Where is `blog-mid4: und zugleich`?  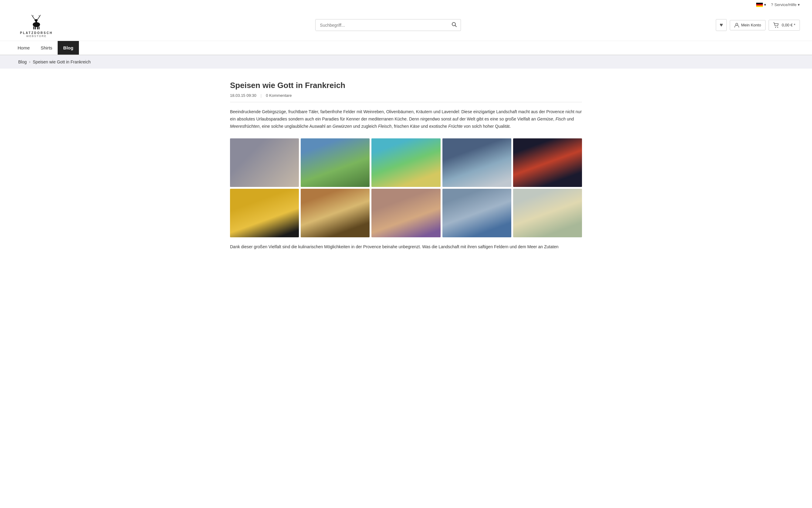 blog-mid4: und zugleich is located at coordinates (365, 126).